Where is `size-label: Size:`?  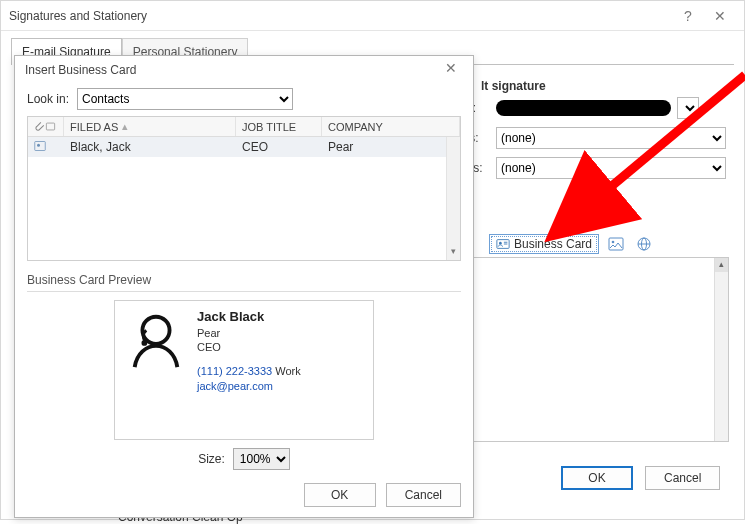 size-label: Size: is located at coordinates (212, 459).